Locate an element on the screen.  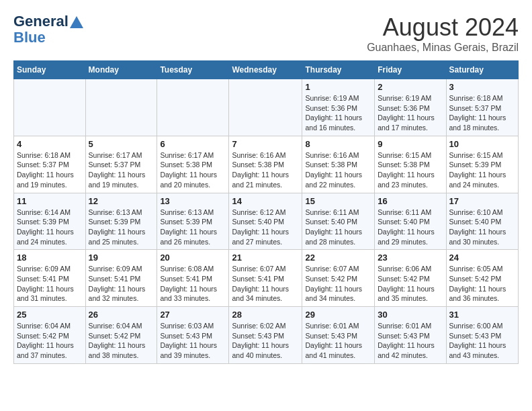
day-number: 24 is located at coordinates (482, 258).